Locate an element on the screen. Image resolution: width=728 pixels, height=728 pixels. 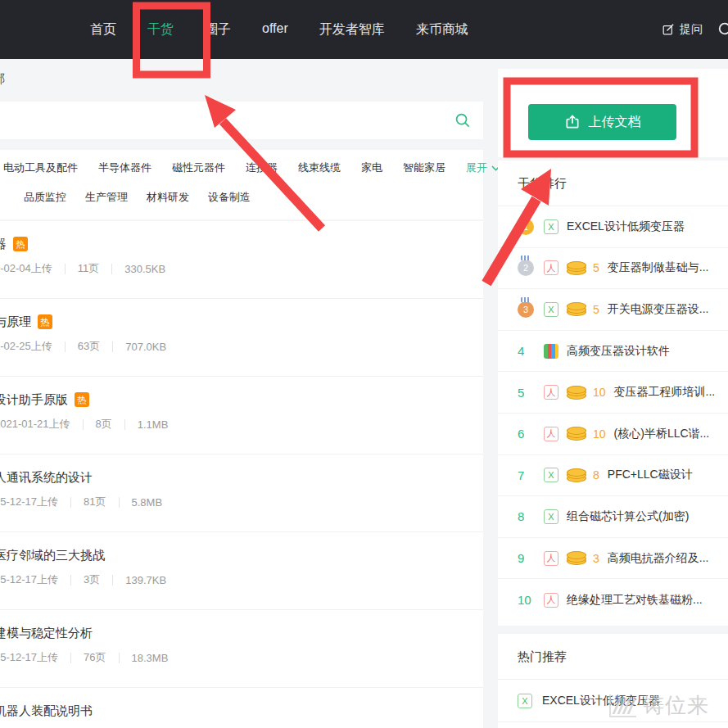
ranking-doc-link: EXCEL设计低频变压器 is located at coordinates (626, 227).